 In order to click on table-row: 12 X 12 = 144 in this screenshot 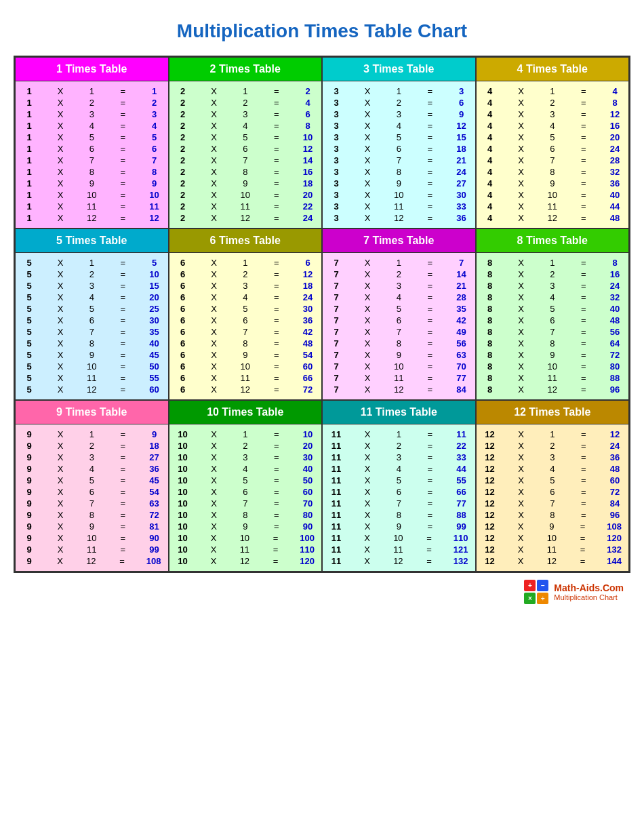, I will do `click(553, 561)`.